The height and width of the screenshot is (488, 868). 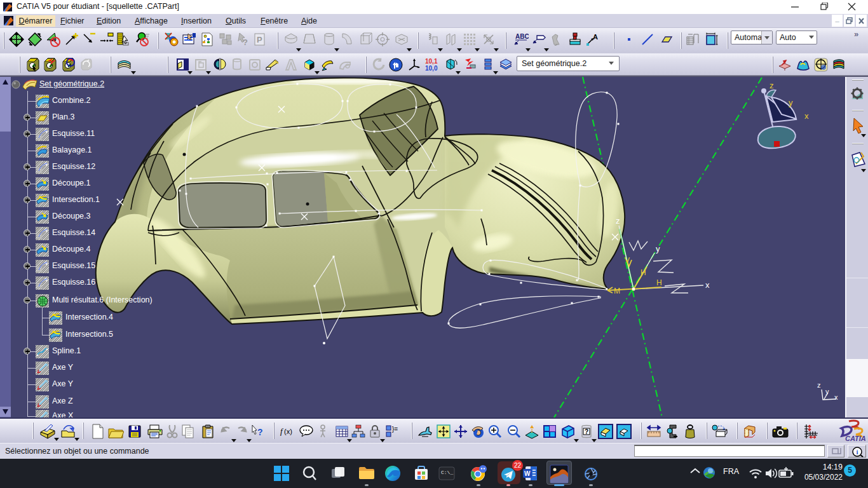 I want to click on svg-text: M, so click(x=617, y=291).